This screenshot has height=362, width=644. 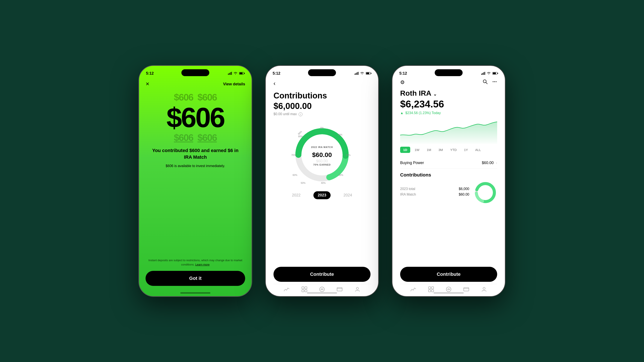 I want to click on buying-power-row: Buying Power $60.00 ›, so click(x=449, y=163).